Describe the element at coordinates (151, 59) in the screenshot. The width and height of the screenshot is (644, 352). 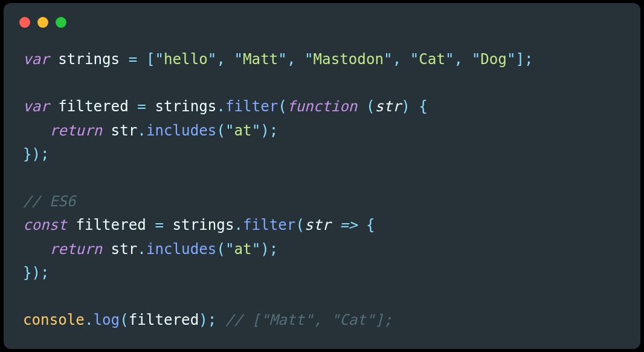
I see `token-punct: [` at that location.